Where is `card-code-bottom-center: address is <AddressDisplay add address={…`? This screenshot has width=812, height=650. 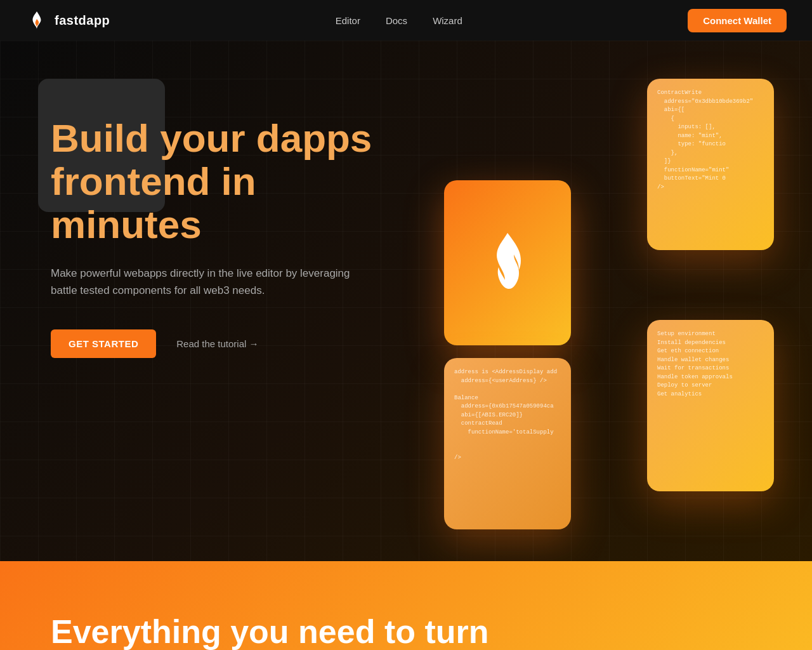 card-code-bottom-center: address is <AddressDisplay add address={… is located at coordinates (508, 444).